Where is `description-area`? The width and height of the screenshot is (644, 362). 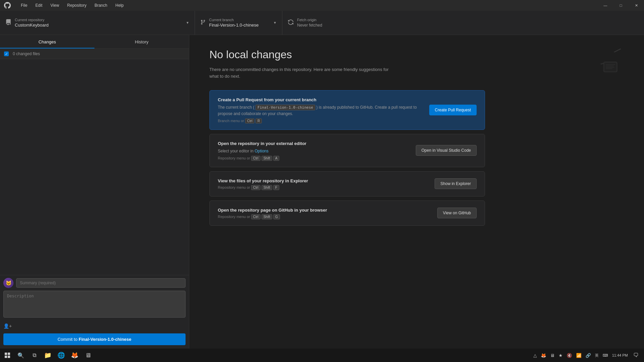 description-area is located at coordinates (94, 305).